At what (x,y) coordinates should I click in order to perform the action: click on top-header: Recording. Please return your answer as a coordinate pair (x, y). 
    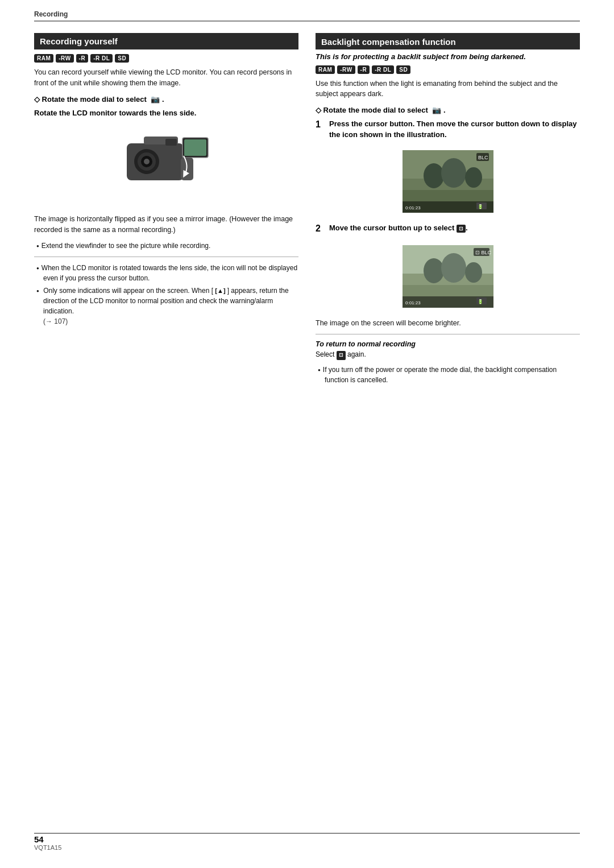
    Looking at the image, I should click on (307, 11).